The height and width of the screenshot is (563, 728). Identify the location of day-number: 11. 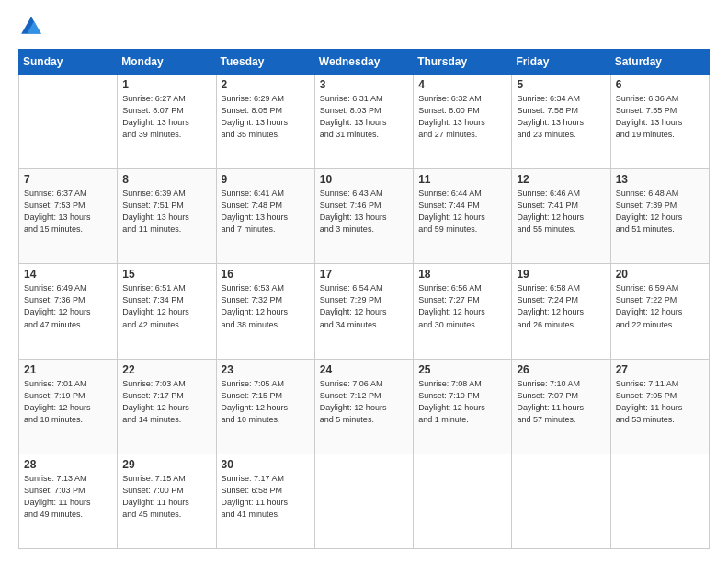
(462, 179).